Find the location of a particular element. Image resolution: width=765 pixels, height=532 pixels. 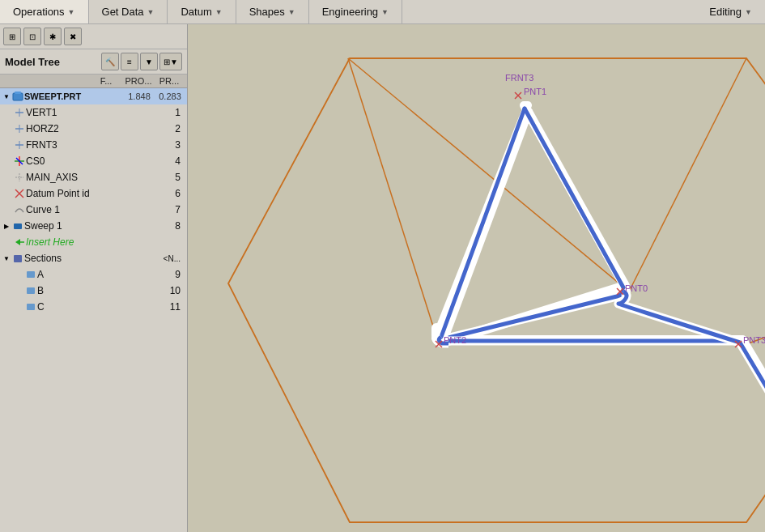

root-part-icon is located at coordinates (18, 96).